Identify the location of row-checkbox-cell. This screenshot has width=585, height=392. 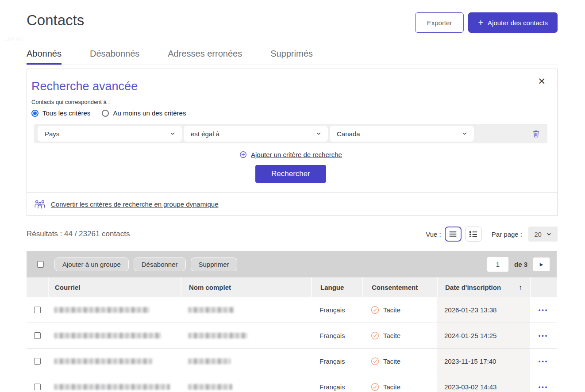
(37, 383).